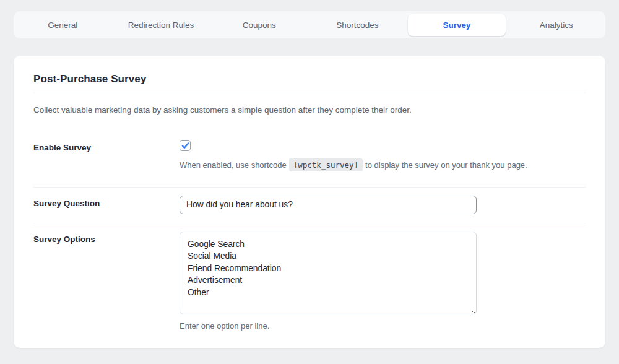 The width and height of the screenshot is (619, 364). Describe the element at coordinates (233, 165) in the screenshot. I see `help-text-before: When enabled, use shortcode` at that location.